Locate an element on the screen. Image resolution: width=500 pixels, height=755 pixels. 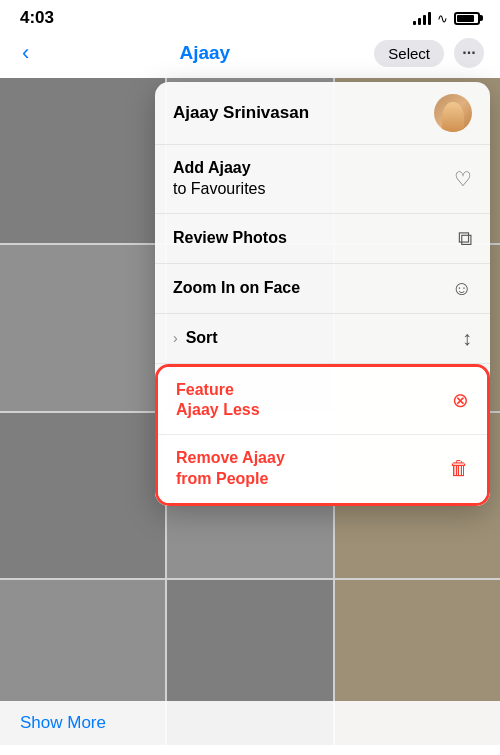
review-icon: ⧉ is located at coordinates (465, 238).